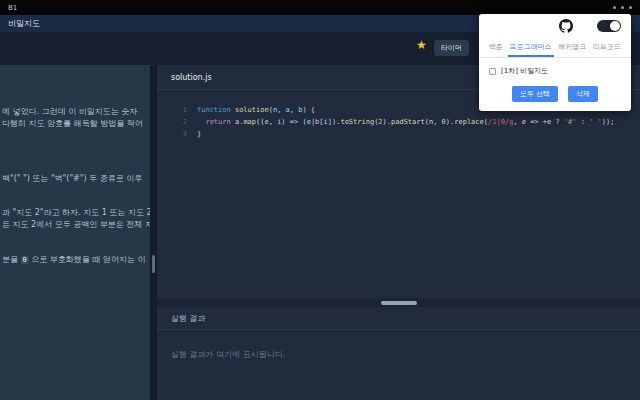  What do you see at coordinates (492, 72) in the screenshot?
I see `problem-checkbox` at bounding box center [492, 72].